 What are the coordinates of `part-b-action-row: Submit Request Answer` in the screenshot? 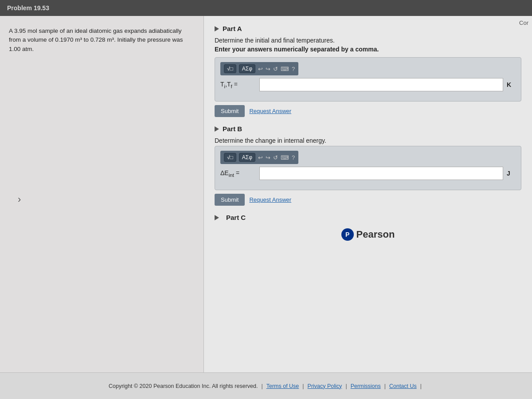 It's located at (368, 200).